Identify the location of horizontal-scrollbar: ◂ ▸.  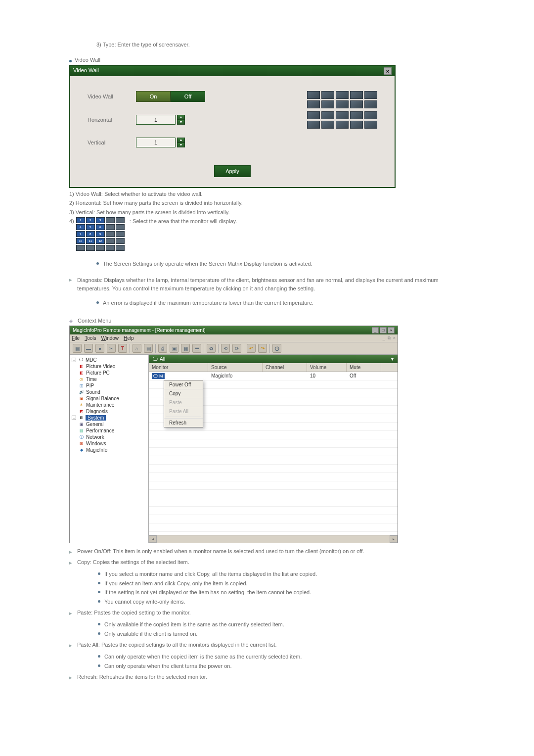
(273, 539).